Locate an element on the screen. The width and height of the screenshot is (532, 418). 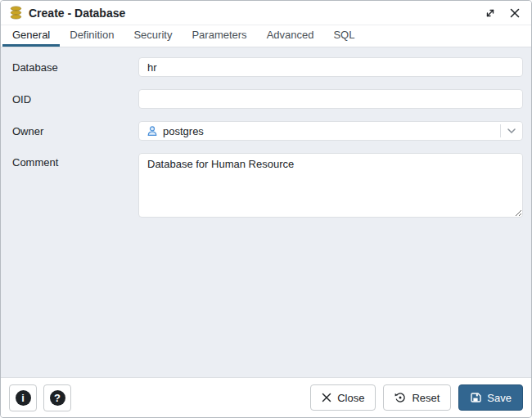
tab-general: General is located at coordinates (31, 36).